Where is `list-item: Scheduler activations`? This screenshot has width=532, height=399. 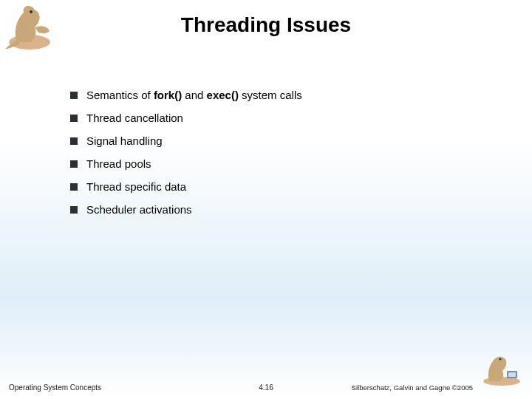 list-item: Scheduler activations is located at coordinates (279, 210).